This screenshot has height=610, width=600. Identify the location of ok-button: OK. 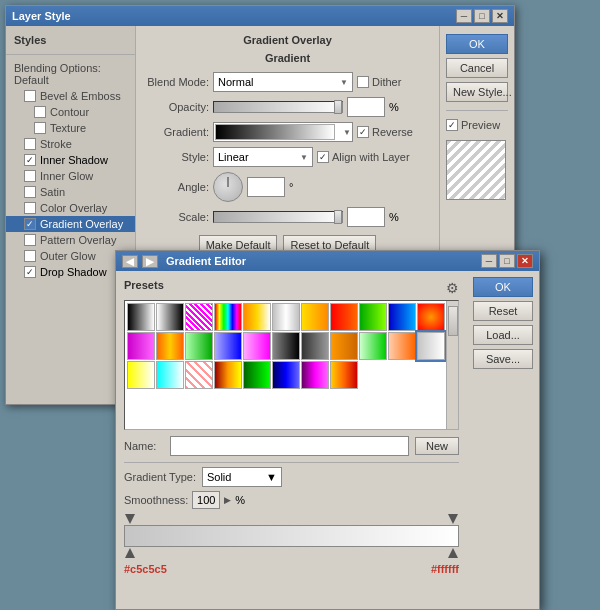
(477, 44).